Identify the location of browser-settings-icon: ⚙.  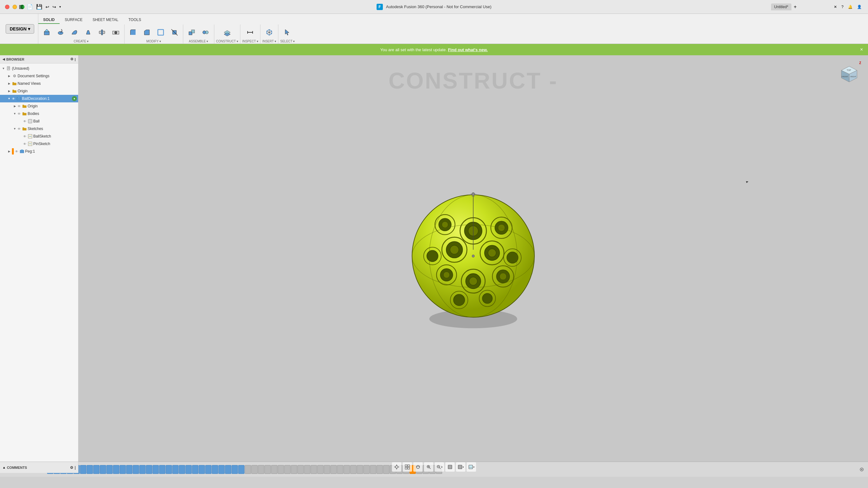
(72, 59).